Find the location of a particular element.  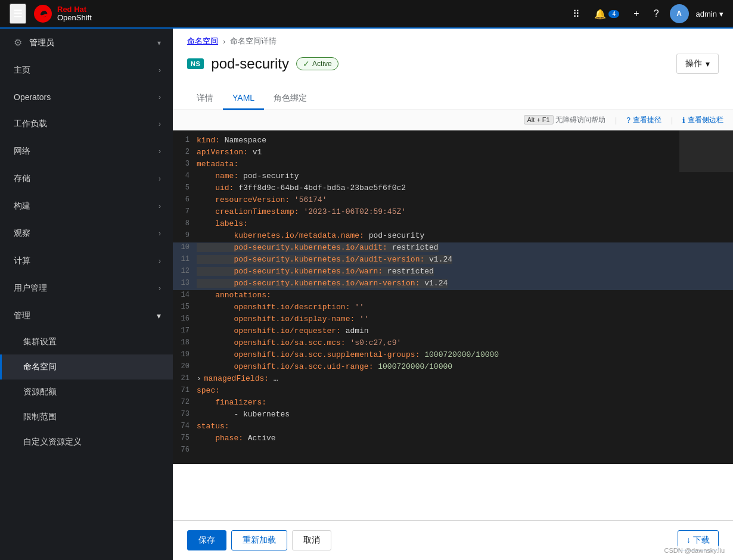

line-number: 2 is located at coordinates (187, 152).